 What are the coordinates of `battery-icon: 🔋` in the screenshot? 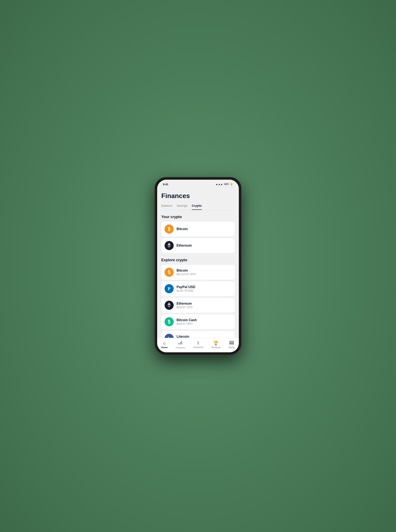 It's located at (232, 184).